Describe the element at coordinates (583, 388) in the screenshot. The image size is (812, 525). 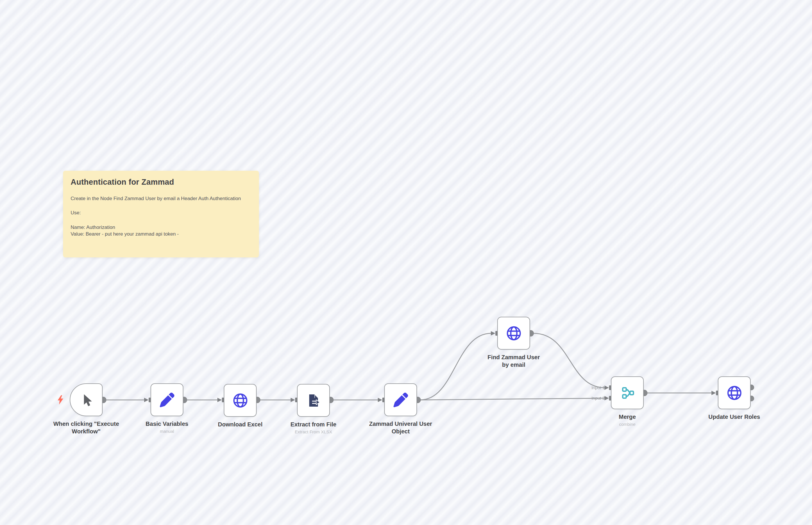
I see `merge-input1-label: Input 1` at that location.